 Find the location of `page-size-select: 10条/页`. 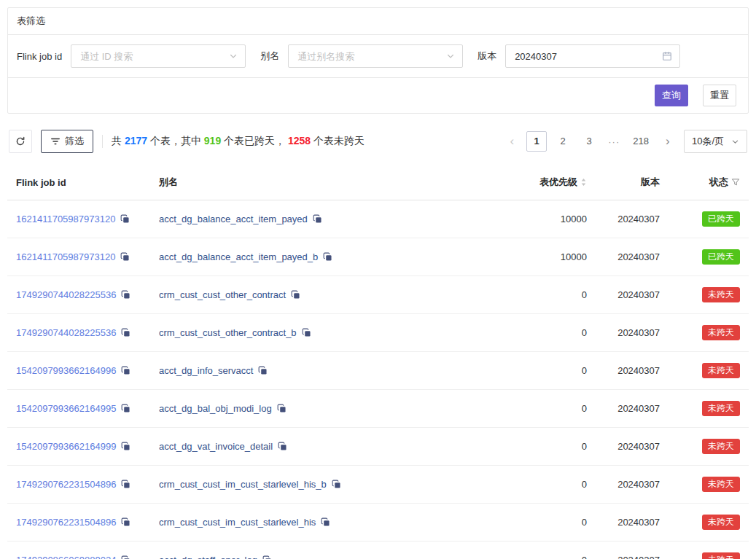

page-size-select: 10条/页 is located at coordinates (716, 141).